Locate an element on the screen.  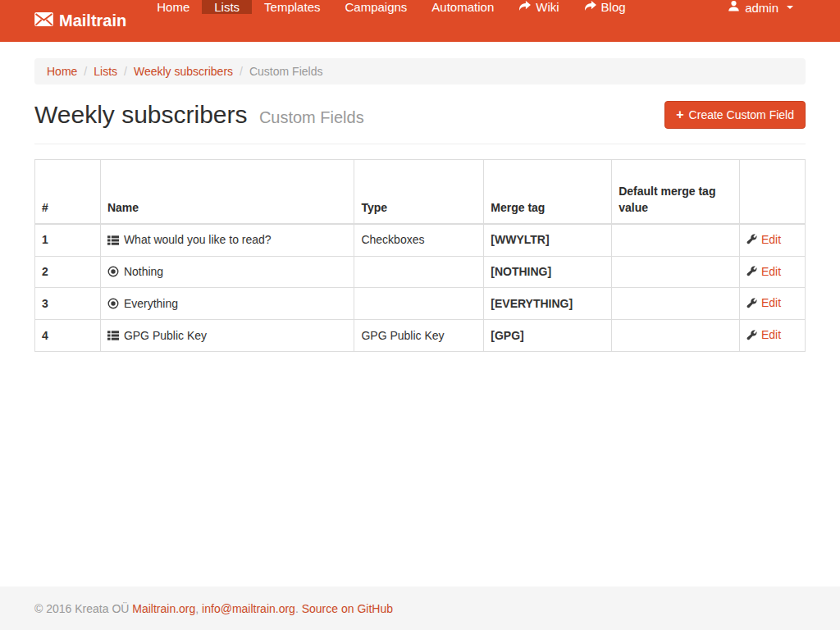
table-row: 4 GPG Public Key GPG Public Key [GPG] is located at coordinates (420, 336).